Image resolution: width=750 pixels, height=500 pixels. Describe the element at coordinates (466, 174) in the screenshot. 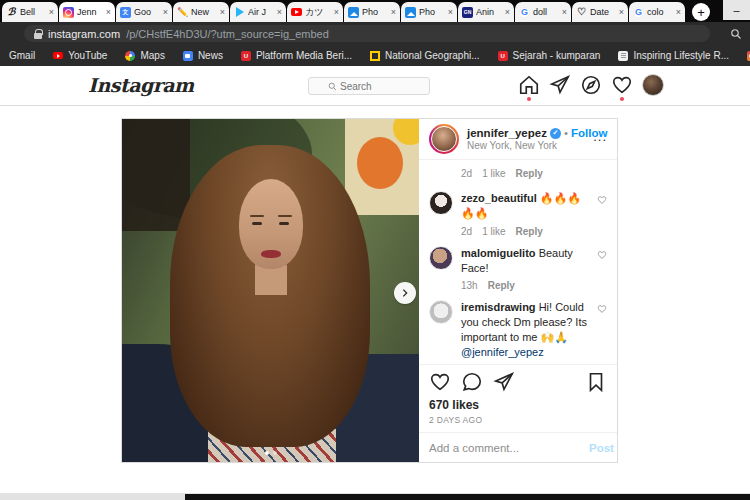

I see `comment-time: 2d` at that location.